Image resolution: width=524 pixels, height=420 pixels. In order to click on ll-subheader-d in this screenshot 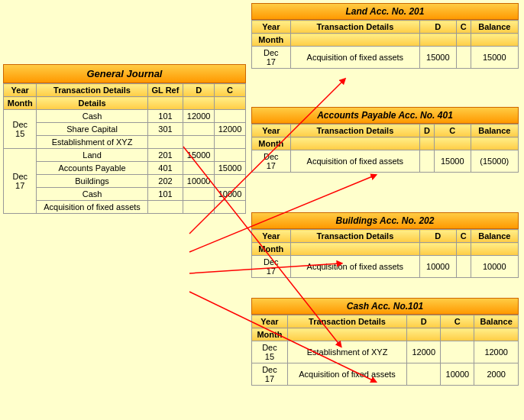, I will do `click(438, 40)`.